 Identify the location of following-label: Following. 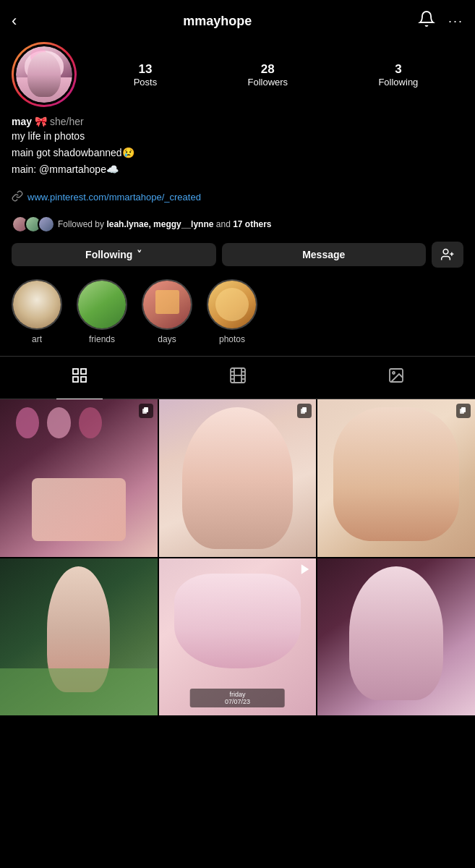
(398, 82).